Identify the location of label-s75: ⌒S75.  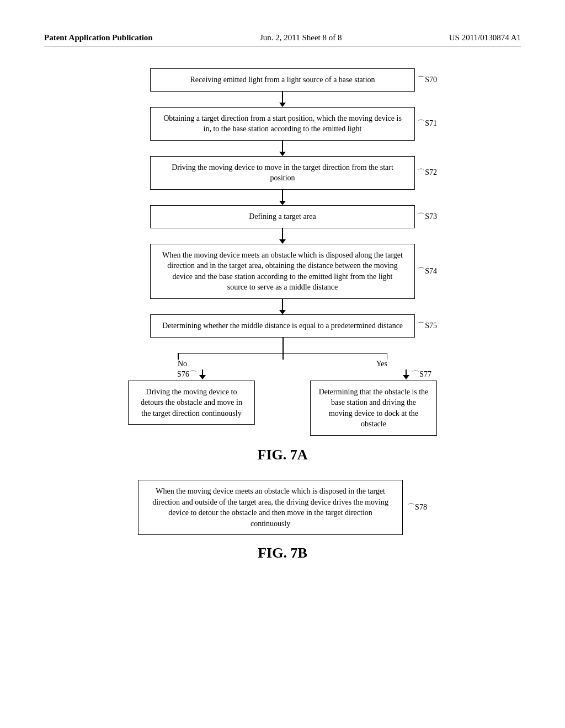
(427, 326).